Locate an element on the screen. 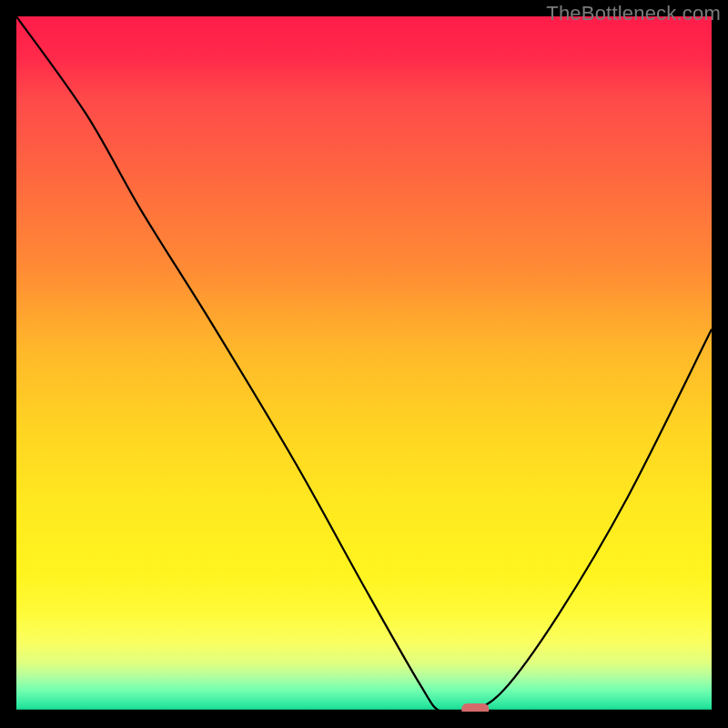 Image resolution: width=728 pixels, height=728 pixels. optimal-marker is located at coordinates (475, 708).